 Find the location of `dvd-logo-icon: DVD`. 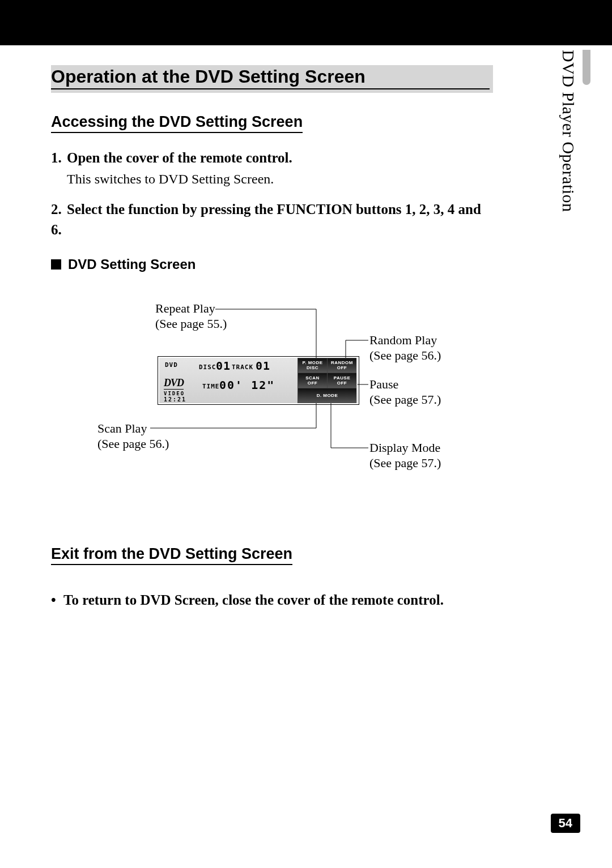

dvd-logo-icon: DVD is located at coordinates (173, 383).